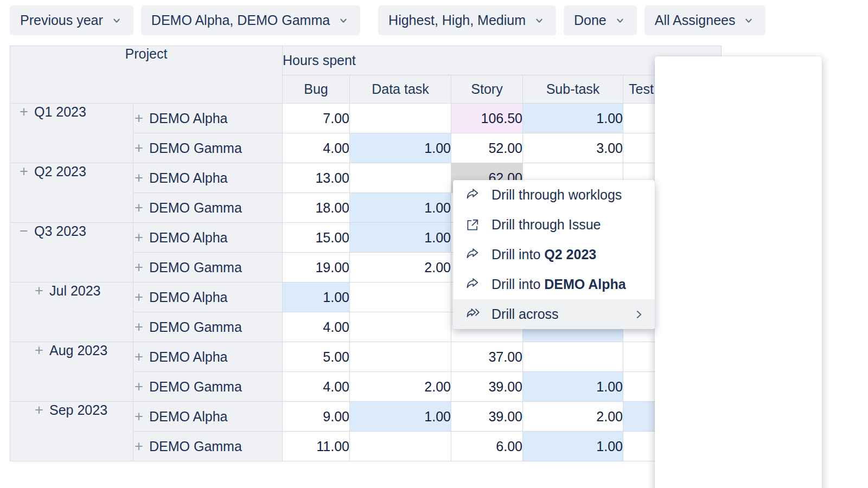  I want to click on value-cell: 6.00, so click(487, 447).